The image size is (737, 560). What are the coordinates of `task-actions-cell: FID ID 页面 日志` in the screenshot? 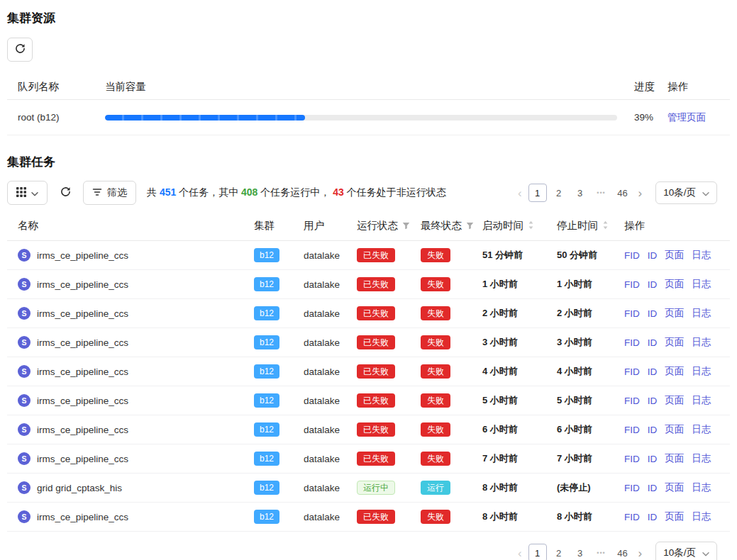 It's located at (677, 517).